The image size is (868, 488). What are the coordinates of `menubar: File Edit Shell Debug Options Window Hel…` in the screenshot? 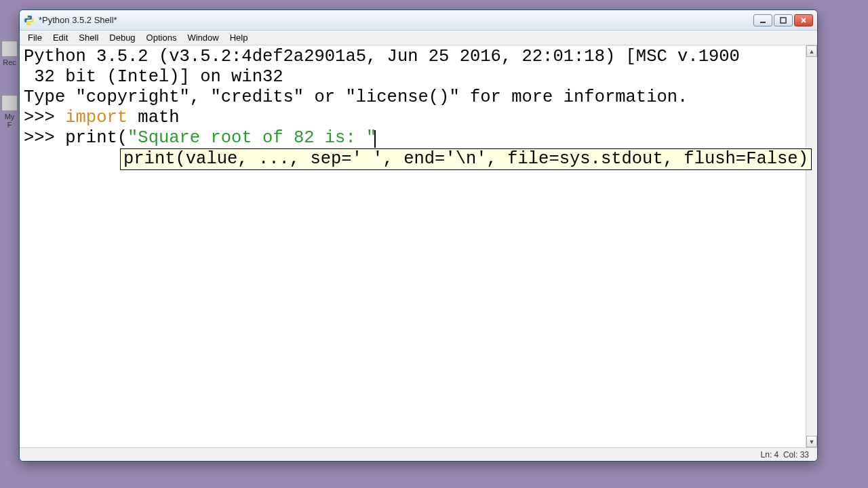 It's located at (418, 38).